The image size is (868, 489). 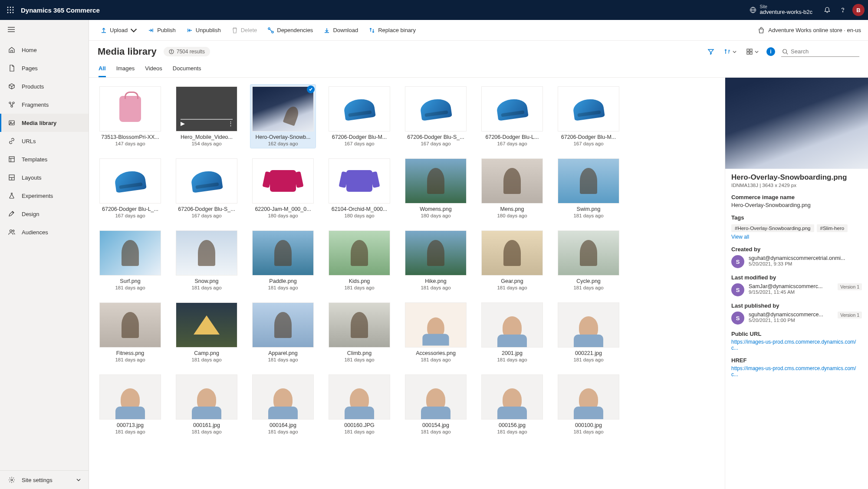 What do you see at coordinates (781, 10) in the screenshot?
I see `site-picker: Site adventure-works-b2c` at bounding box center [781, 10].